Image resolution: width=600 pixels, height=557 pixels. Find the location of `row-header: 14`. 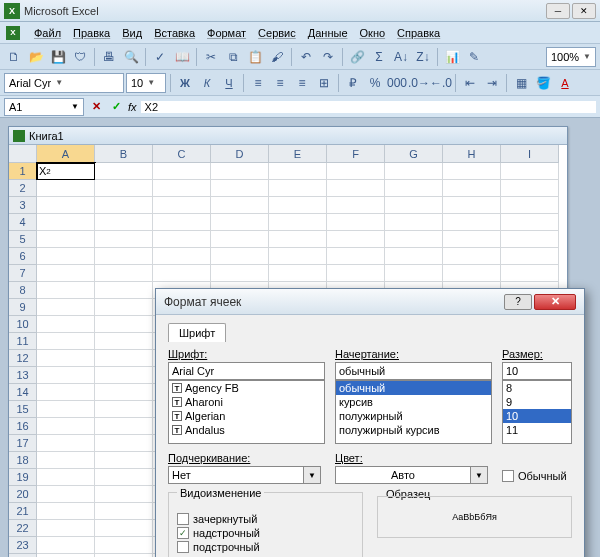

row-header: 14 is located at coordinates (23, 392).